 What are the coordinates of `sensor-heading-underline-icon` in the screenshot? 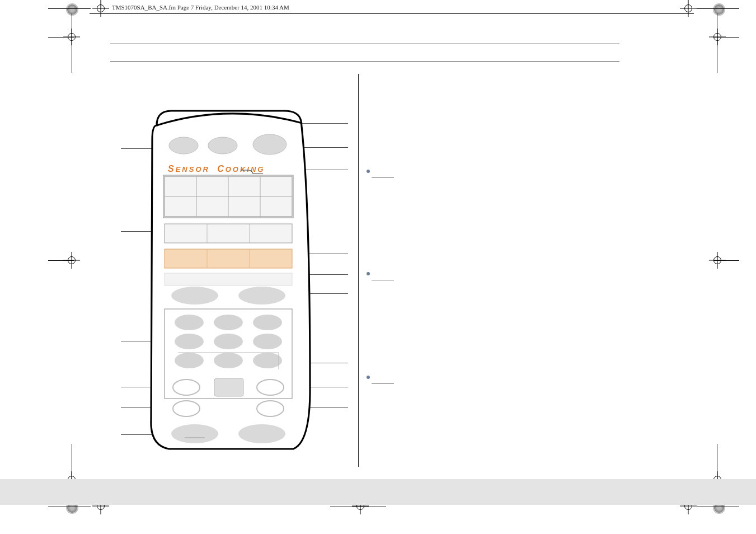 It's located at (255, 171).